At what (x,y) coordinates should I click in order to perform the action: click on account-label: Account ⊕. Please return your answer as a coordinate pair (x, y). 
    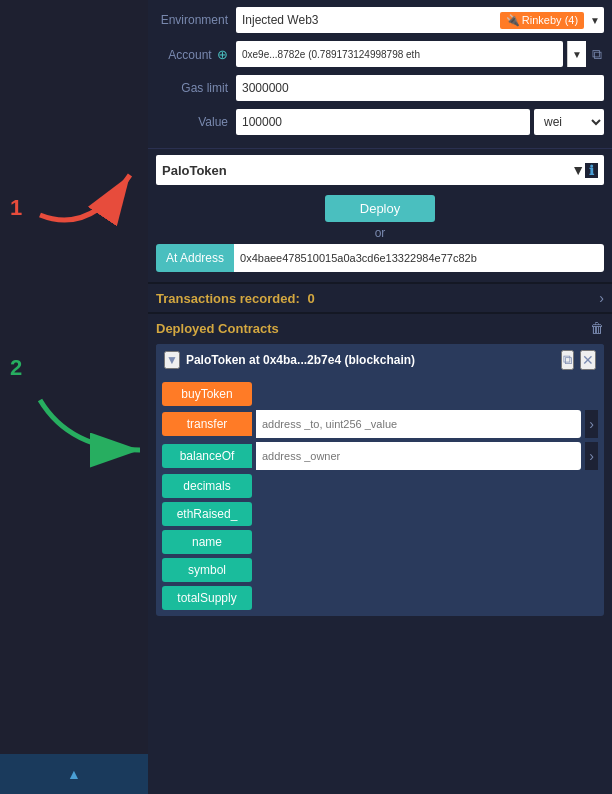
    Looking at the image, I should click on (196, 54).